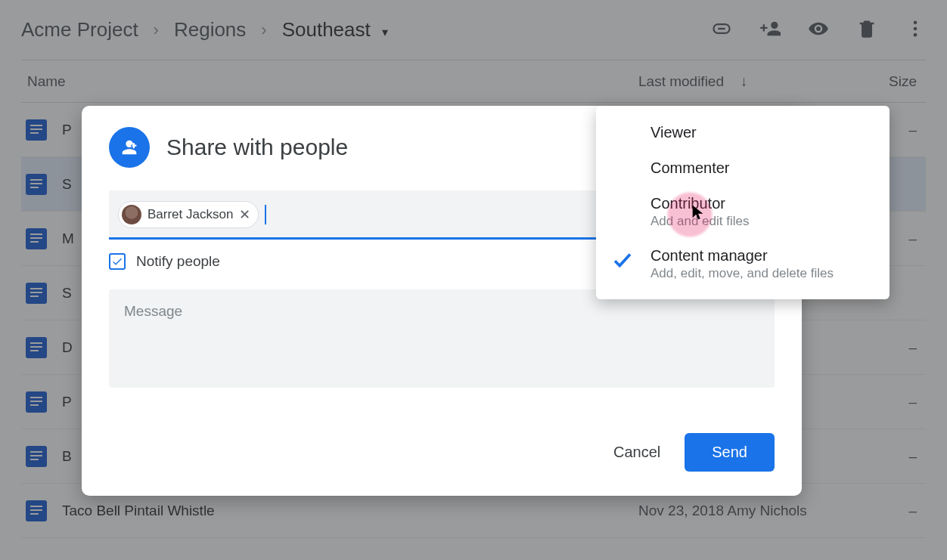 This screenshot has width=947, height=560. What do you see at coordinates (743, 212) in the screenshot?
I see `role-option: ContributorAdd and edit files` at bounding box center [743, 212].